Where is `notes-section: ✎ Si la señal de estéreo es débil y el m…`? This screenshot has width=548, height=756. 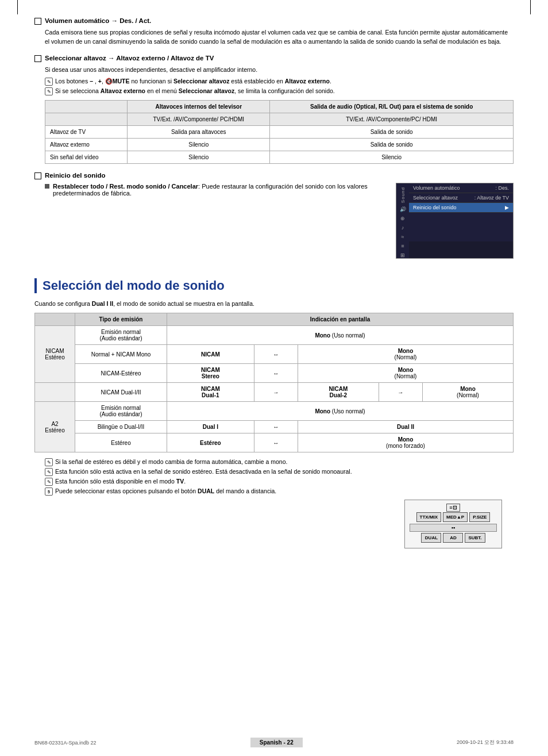
notes-section: ✎ Si la señal de estéreo es débil y el m… is located at coordinates (274, 477).